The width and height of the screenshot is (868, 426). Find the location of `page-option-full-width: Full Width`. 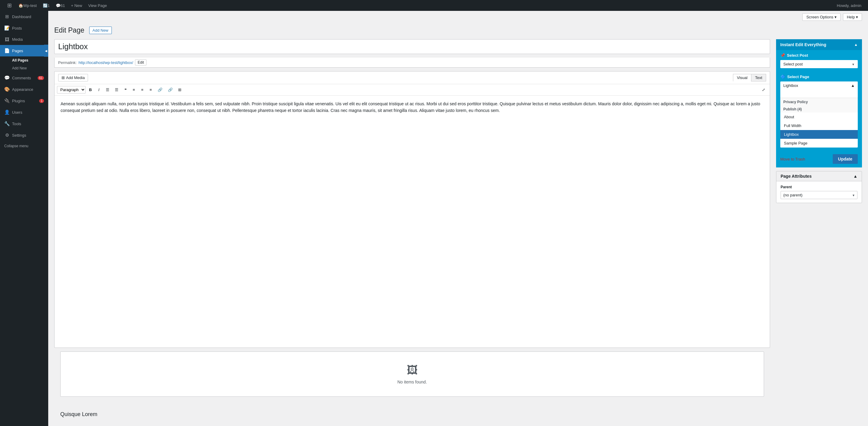

page-option-full-width: Full Width is located at coordinates (819, 126).